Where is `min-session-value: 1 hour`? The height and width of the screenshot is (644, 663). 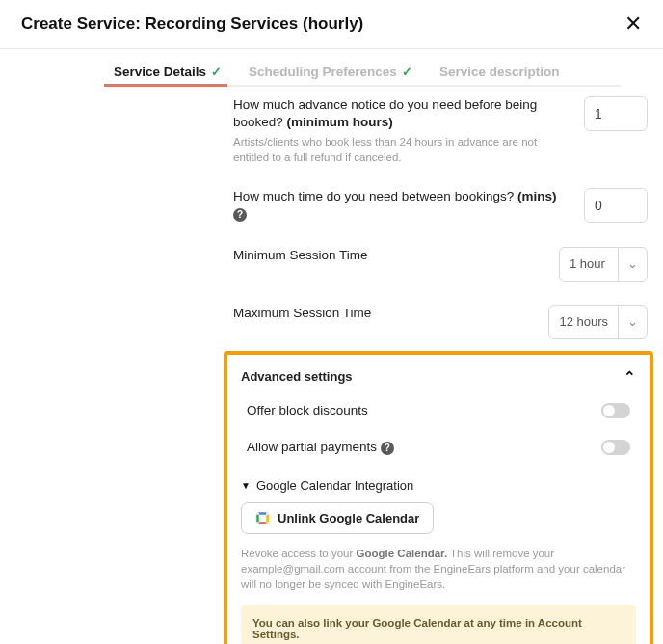
min-session-value: 1 hour is located at coordinates (589, 264).